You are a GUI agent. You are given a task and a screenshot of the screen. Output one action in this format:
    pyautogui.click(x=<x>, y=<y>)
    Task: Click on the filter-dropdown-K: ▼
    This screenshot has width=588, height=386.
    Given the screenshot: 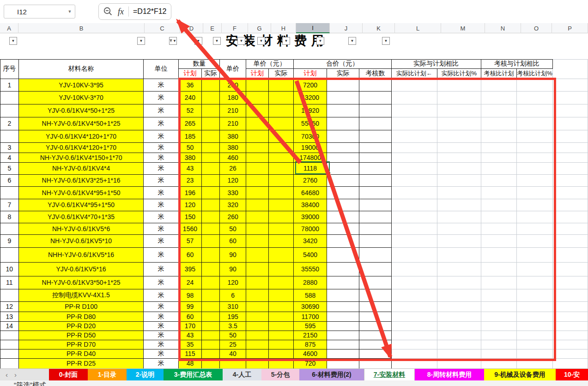 What is the action you would take?
    pyautogui.click(x=386, y=41)
    